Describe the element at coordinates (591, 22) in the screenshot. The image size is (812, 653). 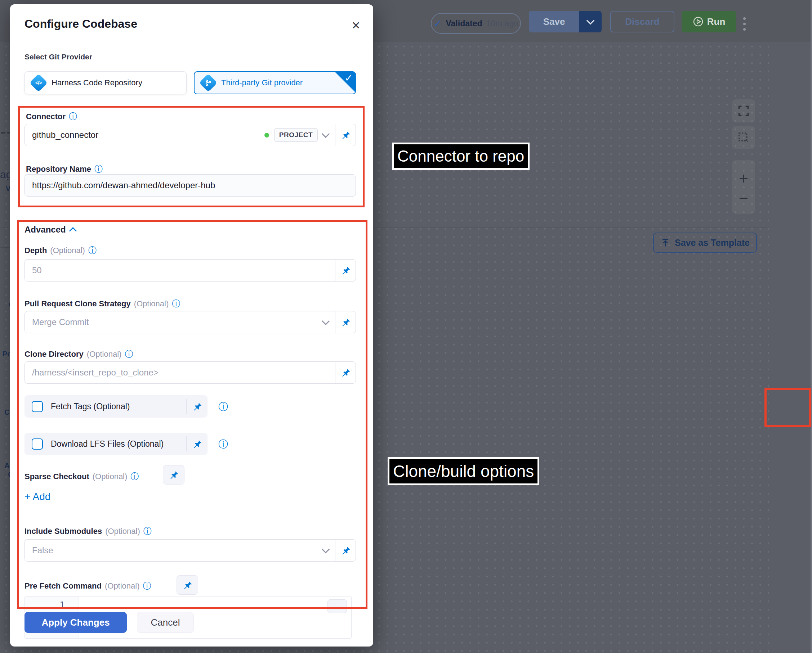
I see `save-dropdown-button` at that location.